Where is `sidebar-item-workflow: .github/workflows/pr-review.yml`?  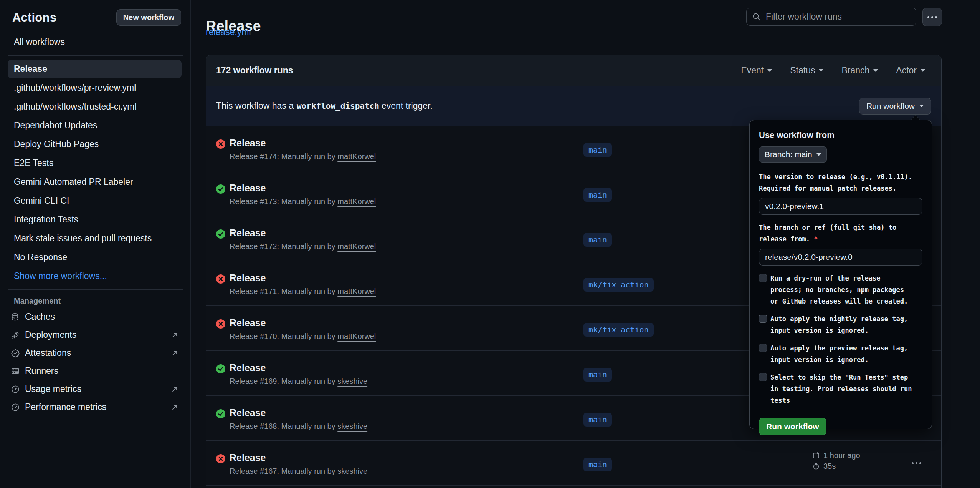
sidebar-item-workflow: .github/workflows/pr-review.yml is located at coordinates (94, 88).